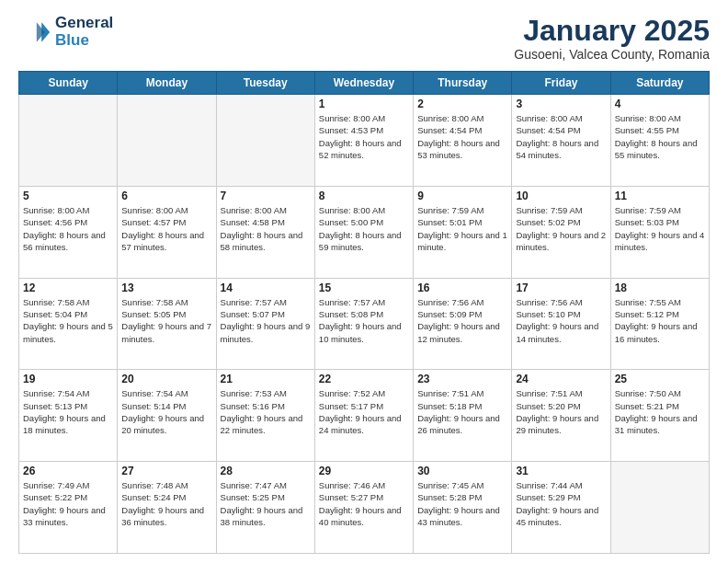  What do you see at coordinates (265, 508) in the screenshot?
I see `calendar-cell: 28Sunrise: 7:47 AM Sunset: 5:25 PM Dayli…` at bounding box center [265, 508].